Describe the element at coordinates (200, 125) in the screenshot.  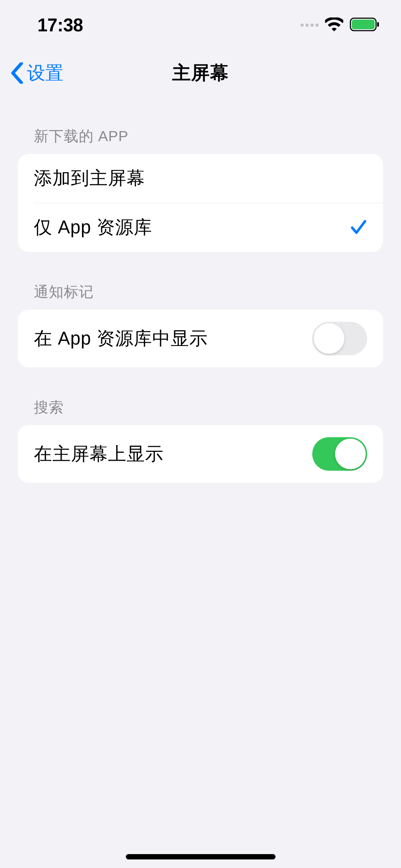
I see `section-header-new-apps: 新下载的 APP` at that location.